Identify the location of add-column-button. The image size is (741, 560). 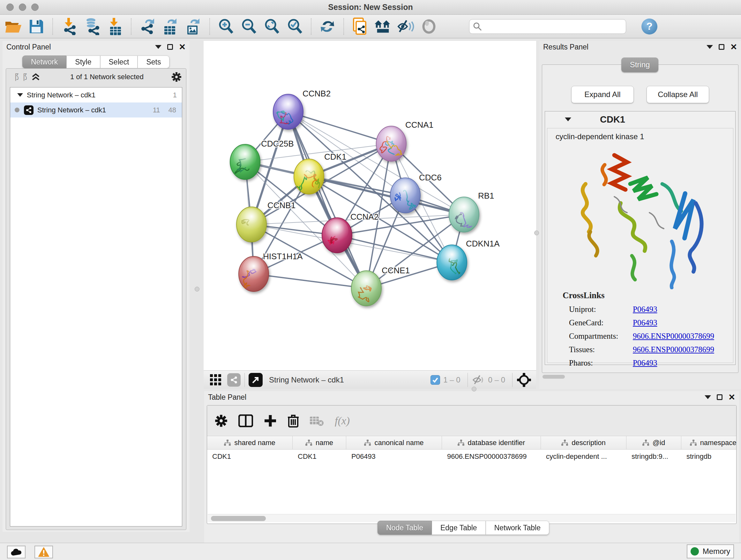
(270, 421).